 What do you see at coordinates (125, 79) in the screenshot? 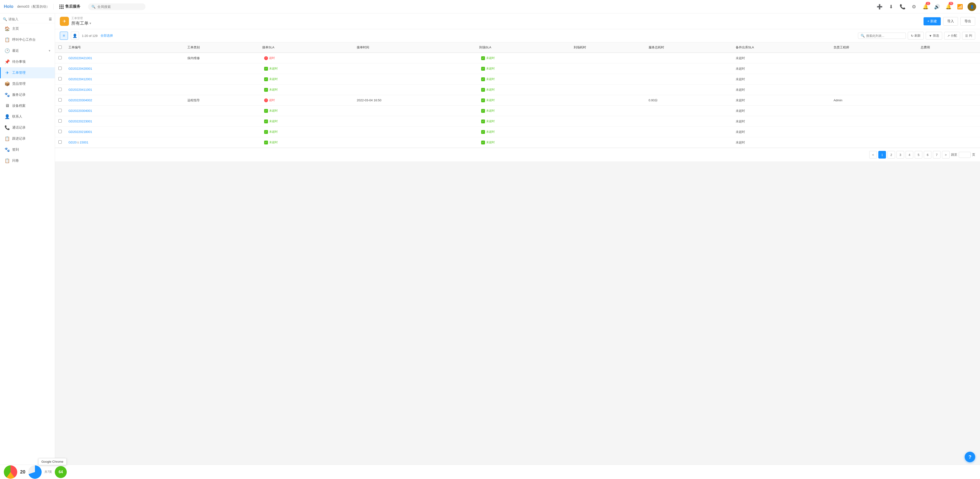
I see `cell-id: GD20220412001` at bounding box center [125, 79].